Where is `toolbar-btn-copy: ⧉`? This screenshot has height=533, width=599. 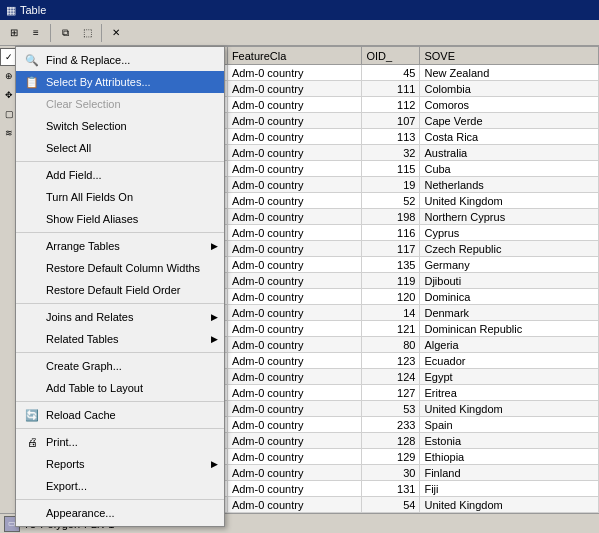 toolbar-btn-copy: ⧉ is located at coordinates (65, 33).